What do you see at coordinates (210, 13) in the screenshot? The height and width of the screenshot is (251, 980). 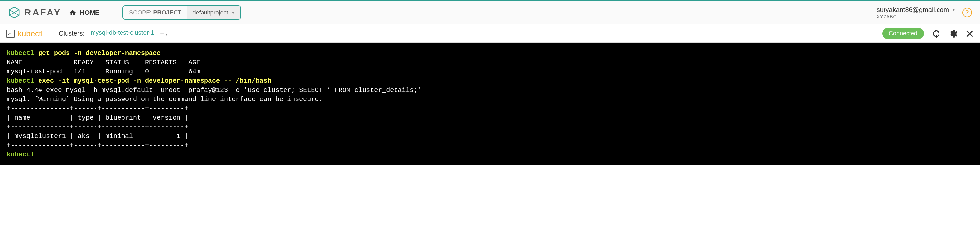 I see `scope-value: defaultproject` at bounding box center [210, 13].